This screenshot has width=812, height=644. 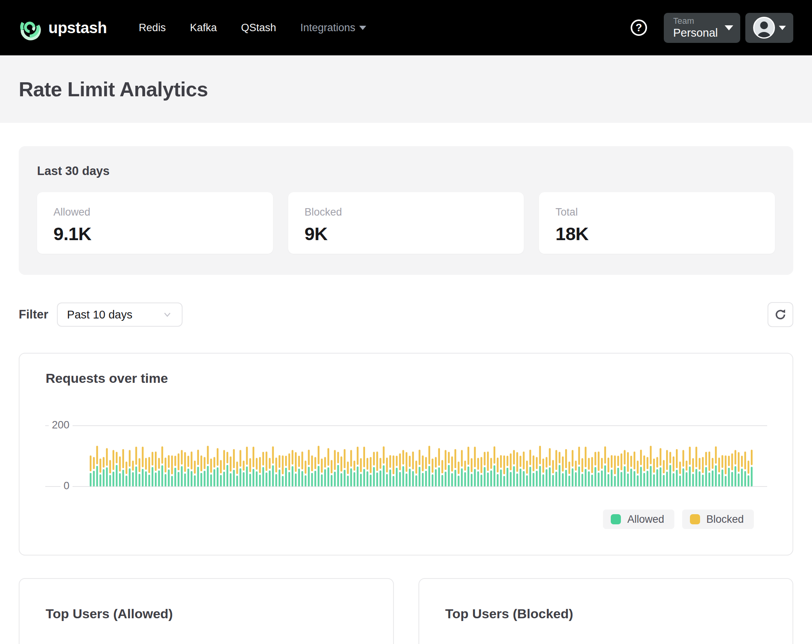 What do you see at coordinates (702, 28) in the screenshot?
I see `team-switcher: Team Personal` at bounding box center [702, 28].